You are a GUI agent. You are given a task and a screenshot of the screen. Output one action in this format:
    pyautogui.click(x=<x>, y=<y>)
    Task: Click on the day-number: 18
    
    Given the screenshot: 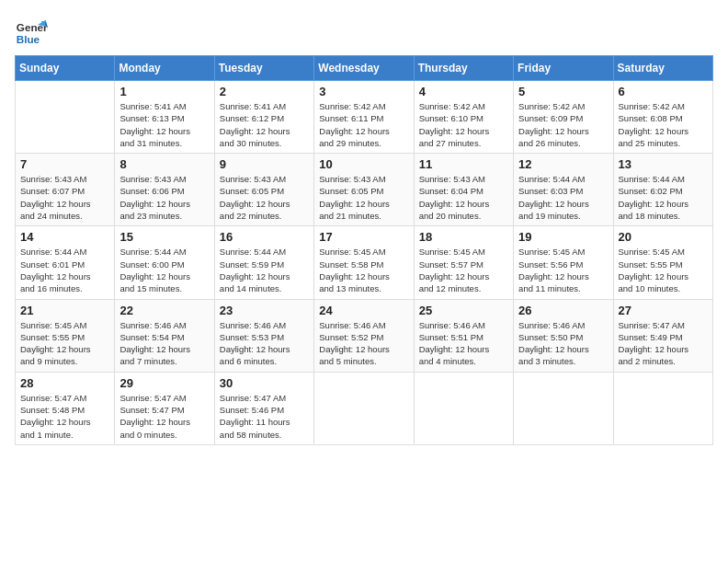 What is the action you would take?
    pyautogui.click(x=463, y=237)
    